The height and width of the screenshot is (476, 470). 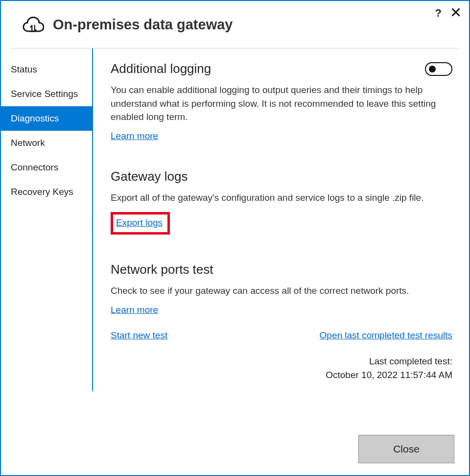 What do you see at coordinates (161, 69) in the screenshot?
I see `additional-logging-title: Additional logging` at bounding box center [161, 69].